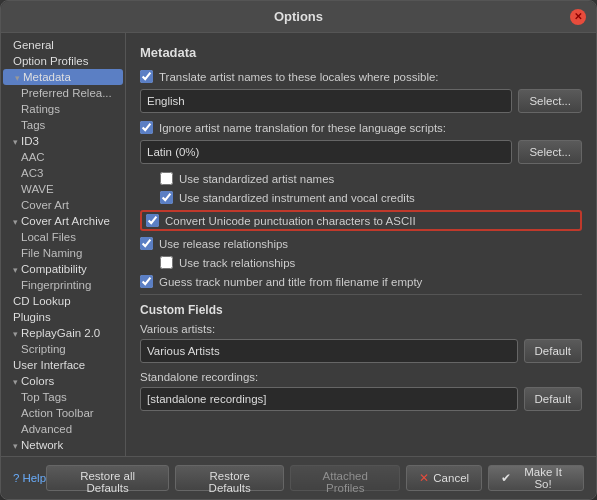 This screenshot has height=500, width=597. Describe the element at coordinates (63, 221) in the screenshot. I see `sidebar-item-cover-art: ▾Cover Art Archive` at that location.